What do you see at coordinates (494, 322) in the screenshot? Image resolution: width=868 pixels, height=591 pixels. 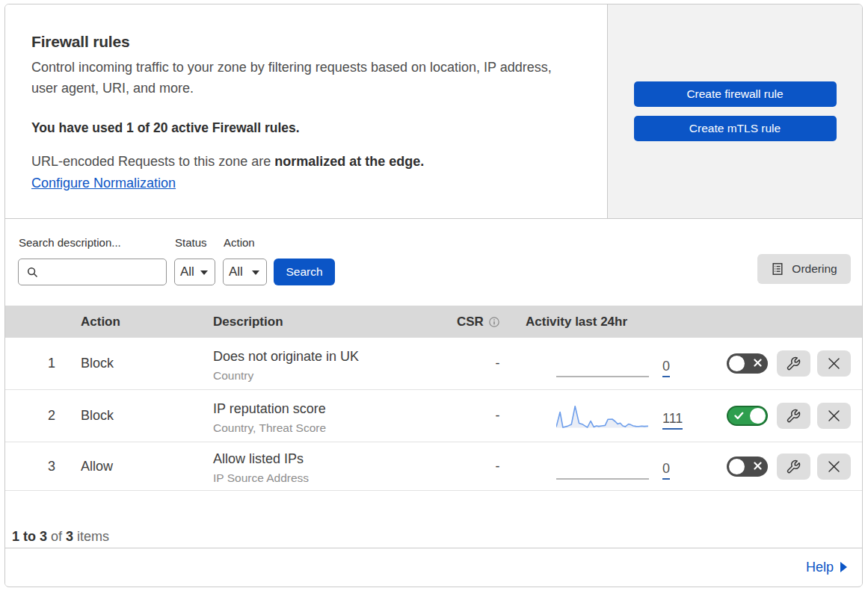 I see `info-icon` at bounding box center [494, 322].